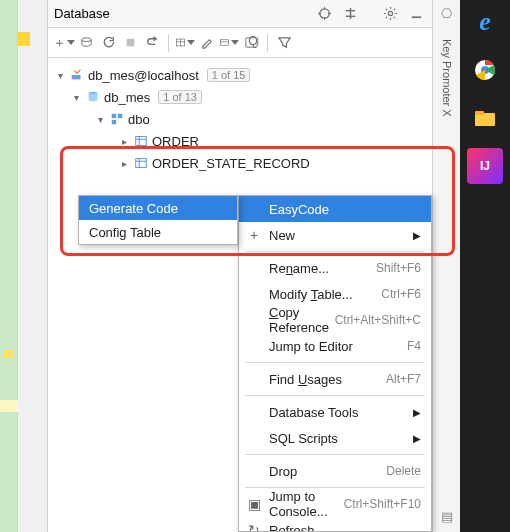 The width and height of the screenshot is (510, 532). Describe the element at coordinates (335, 438) in the screenshot. I see `menu-item-sql-scripts: SQL Scripts▶` at that location.